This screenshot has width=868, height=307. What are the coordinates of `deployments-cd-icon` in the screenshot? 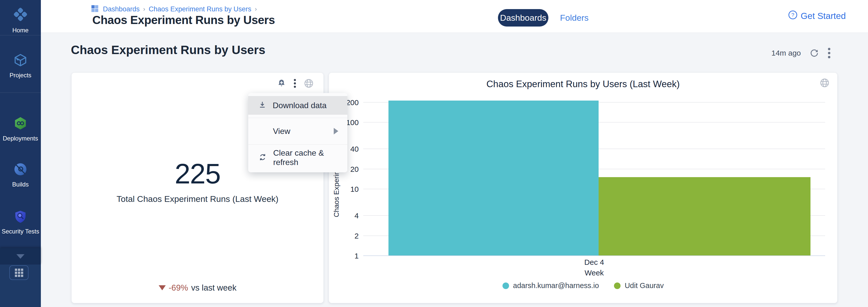 It's located at (21, 124).